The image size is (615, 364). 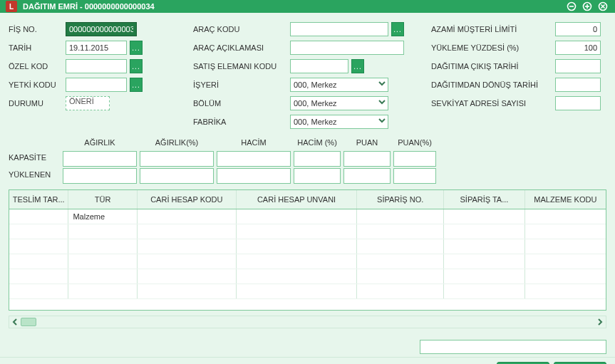 I want to click on azami-input, so click(x=578, y=29).